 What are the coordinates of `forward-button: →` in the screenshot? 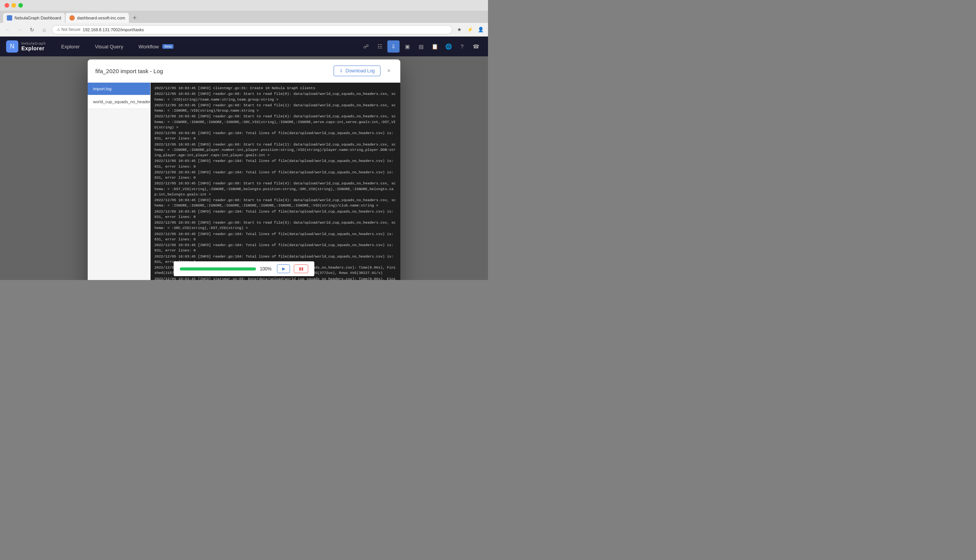 It's located at (20, 30).